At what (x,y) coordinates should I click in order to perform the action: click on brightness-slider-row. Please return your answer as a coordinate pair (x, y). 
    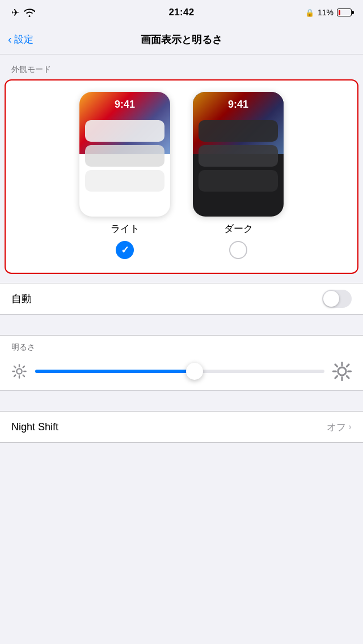
    Looking at the image, I should click on (182, 371).